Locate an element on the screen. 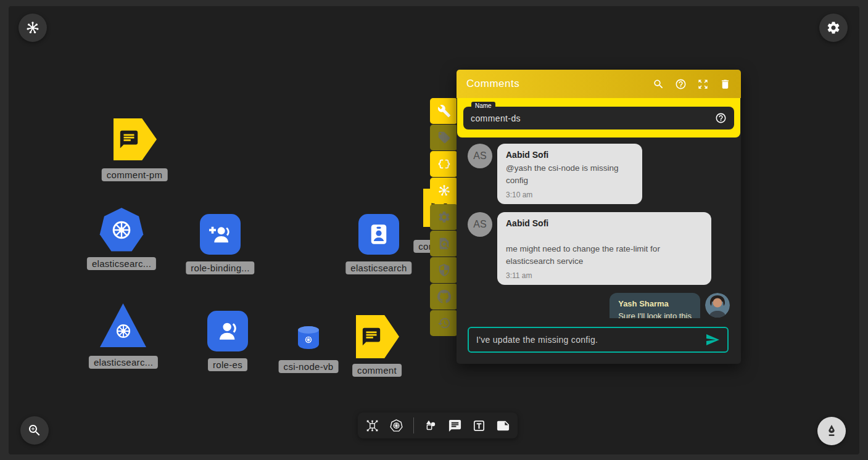 This screenshot has width=868, height=460. expand-icon is located at coordinates (703, 84).